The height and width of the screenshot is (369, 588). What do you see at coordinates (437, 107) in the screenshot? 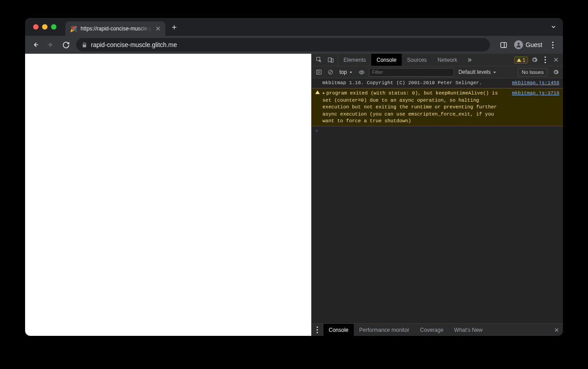
I see `console-warning-row: ▸program exited (with status: 0), but ke…` at bounding box center [437, 107].